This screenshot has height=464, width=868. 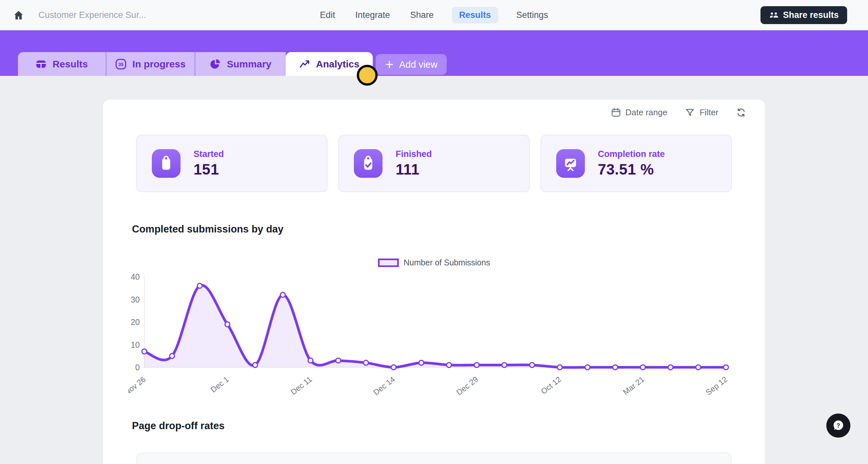 I want to click on view-tabs-banner: Results35In progressSummaryAnalytics Add…, so click(x=434, y=53).